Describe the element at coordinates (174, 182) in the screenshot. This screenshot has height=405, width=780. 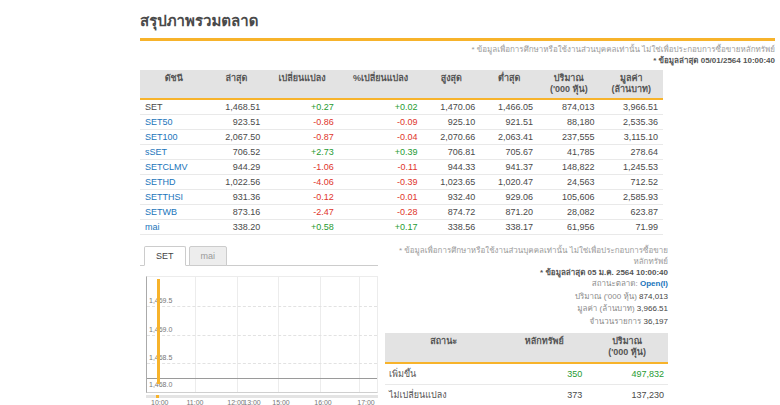
I see `index-name-cell: SETHD` at that location.